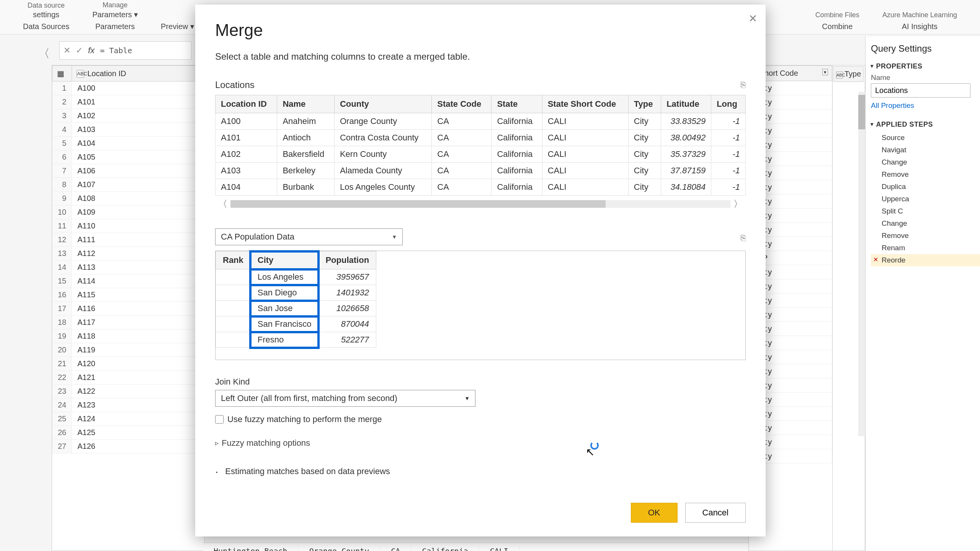  Describe the element at coordinates (306, 171) in the screenshot. I see `t1-cell: Berkeley` at that location.